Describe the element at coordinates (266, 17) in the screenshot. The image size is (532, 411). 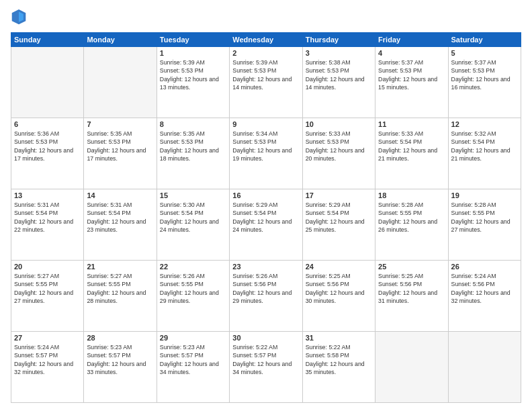
I see `header` at that location.